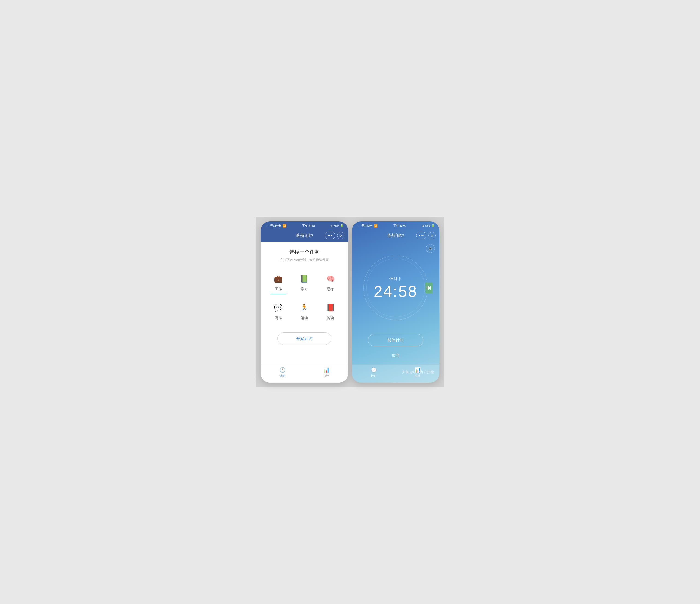  Describe the element at coordinates (396, 235) in the screenshot. I see `right-app-title: 番茄闹钟` at that location.